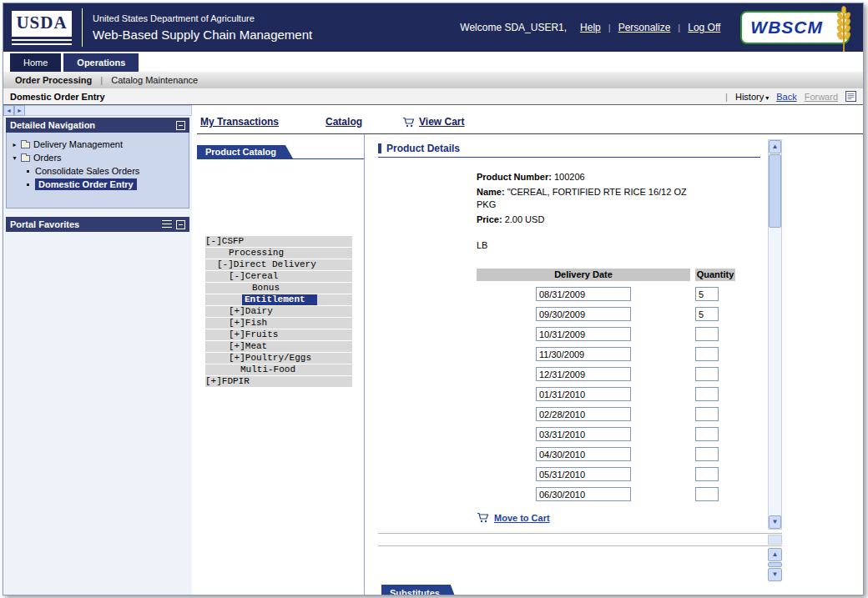 Image resolution: width=868 pixels, height=598 pixels. I want to click on header-rule, so click(569, 157).